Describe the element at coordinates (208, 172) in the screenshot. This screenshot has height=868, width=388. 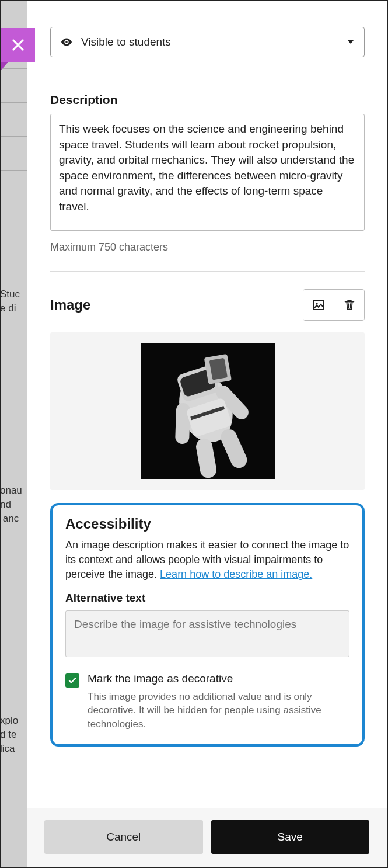
I see `description-textarea` at that location.